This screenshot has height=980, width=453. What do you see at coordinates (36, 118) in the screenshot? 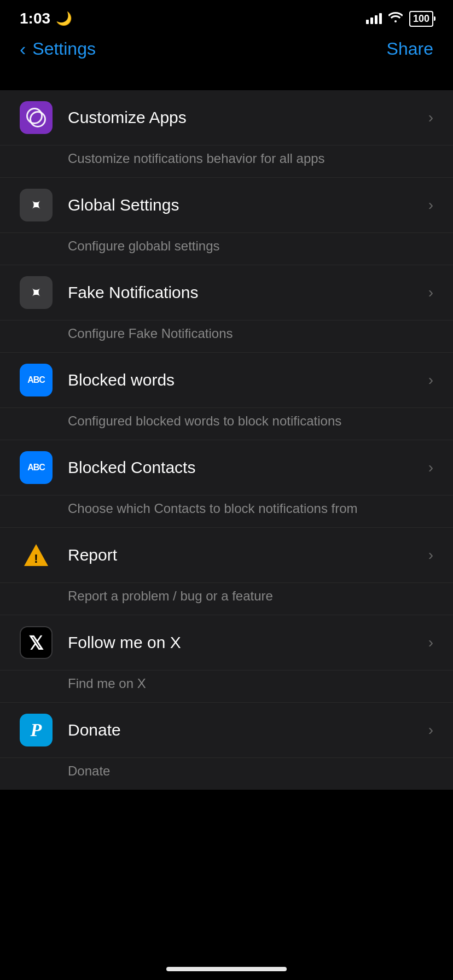
I see `customize-apps-icon` at bounding box center [36, 118].